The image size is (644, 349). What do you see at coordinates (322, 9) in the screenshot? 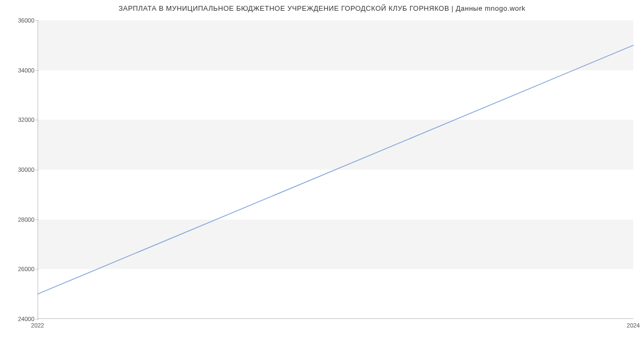
I see `chart-title: ЗАРПЛАТА В МУНИЦИПАЛЬНОЕ БЮДЖЕТНОЕ УЧРЕЖ…` at bounding box center [322, 9].